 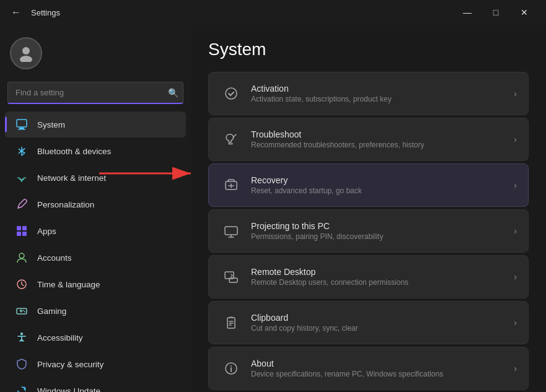 I want to click on search-input, so click(x=95, y=93).